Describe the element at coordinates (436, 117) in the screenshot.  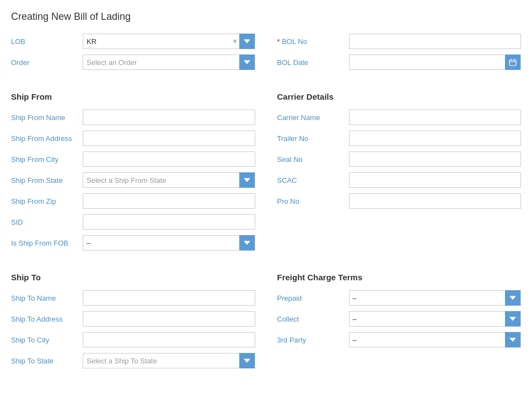
I see `carrier-name-input` at that location.